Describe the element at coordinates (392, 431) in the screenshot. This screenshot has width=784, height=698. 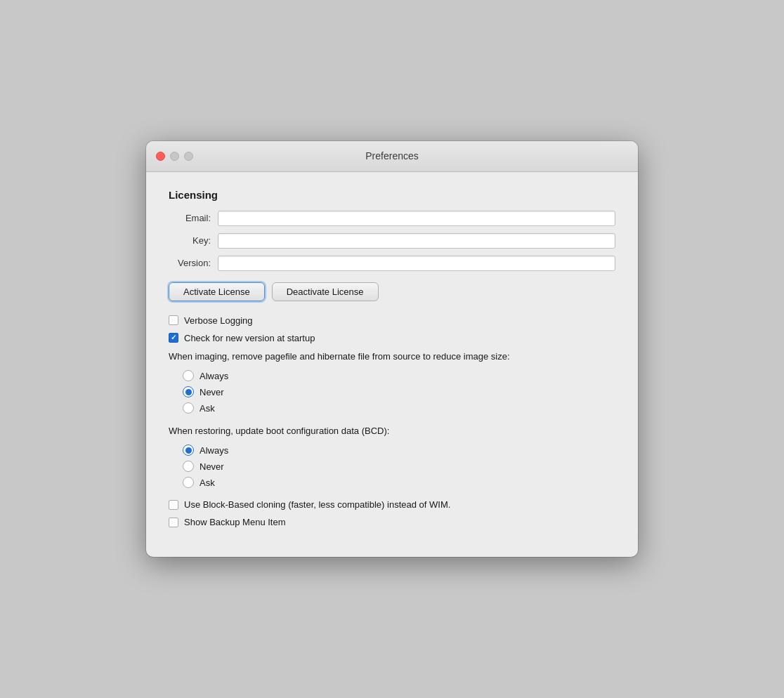
I see `restoring-label: When restoring, update boot configuratio…` at that location.